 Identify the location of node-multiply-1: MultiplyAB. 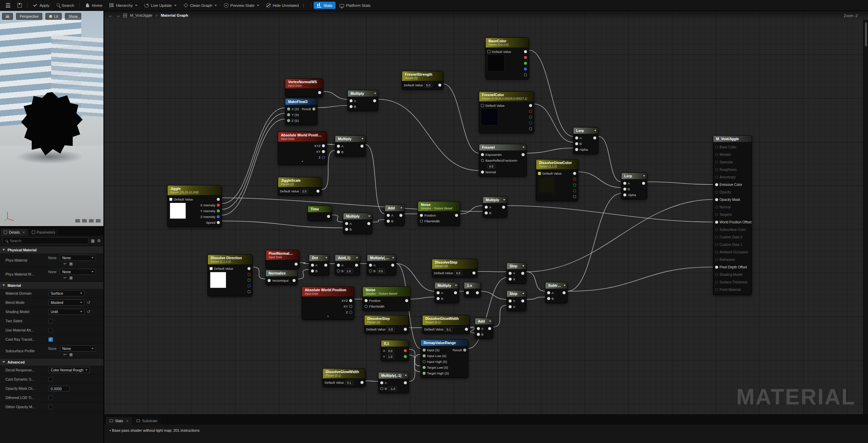
(363, 101).